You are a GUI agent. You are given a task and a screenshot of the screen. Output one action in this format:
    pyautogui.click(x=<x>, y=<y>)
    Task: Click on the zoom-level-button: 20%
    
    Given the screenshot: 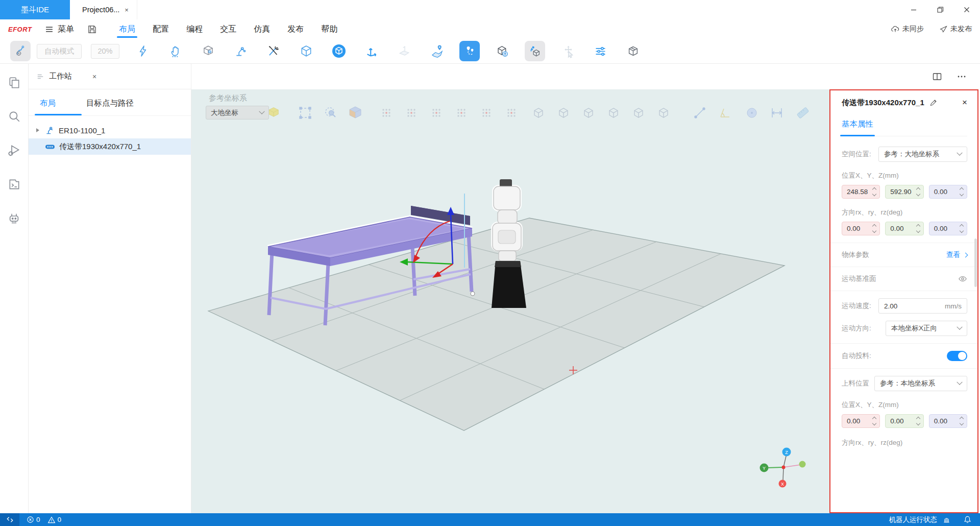 What is the action you would take?
    pyautogui.click(x=105, y=51)
    